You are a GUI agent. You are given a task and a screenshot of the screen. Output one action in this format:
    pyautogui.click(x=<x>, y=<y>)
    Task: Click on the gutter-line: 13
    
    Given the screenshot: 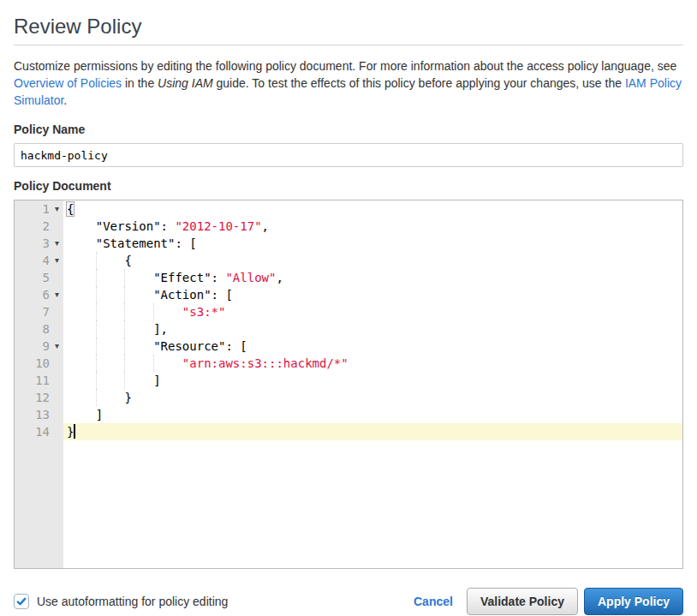 What is the action you would take?
    pyautogui.click(x=39, y=415)
    